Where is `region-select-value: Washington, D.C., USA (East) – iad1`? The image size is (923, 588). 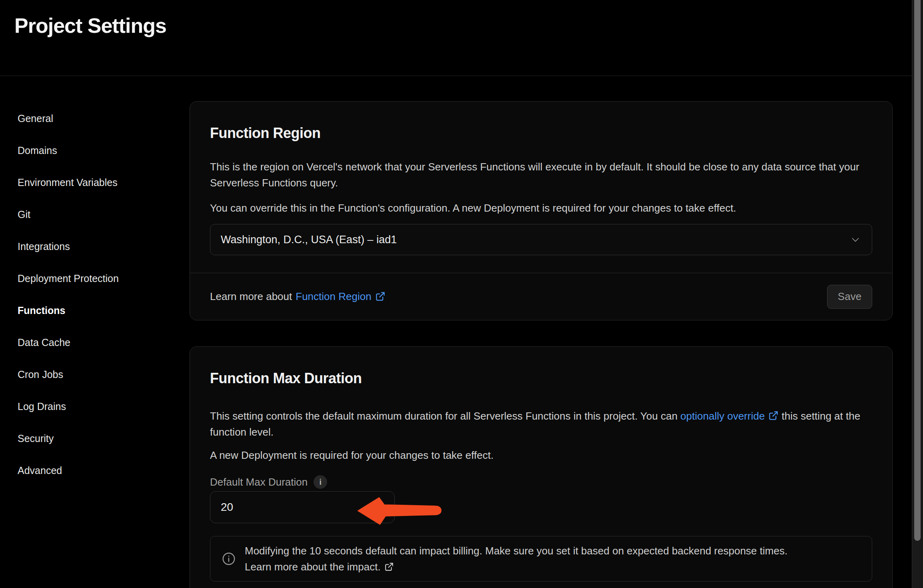
region-select-value: Washington, D.C., USA (East) – iad1 is located at coordinates (309, 240).